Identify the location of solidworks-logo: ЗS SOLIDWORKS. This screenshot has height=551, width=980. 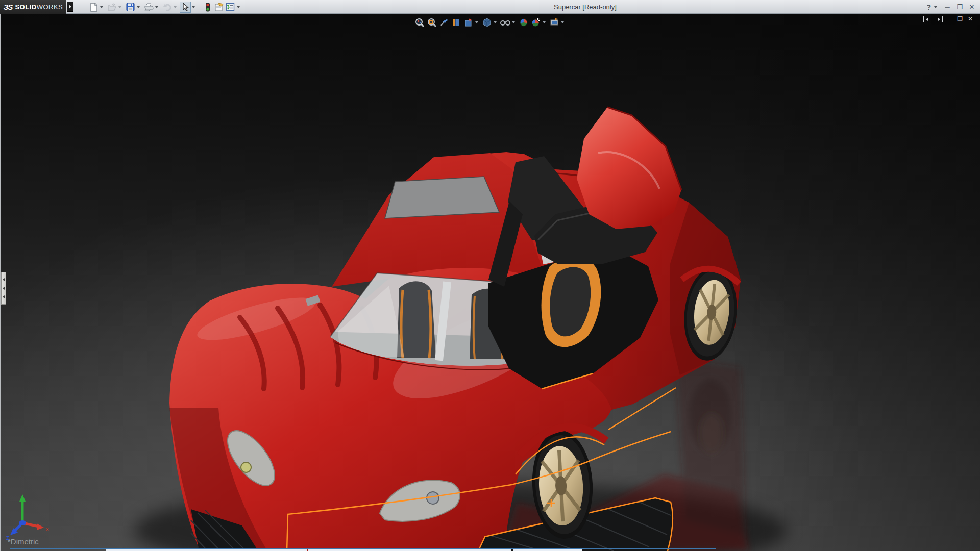
(33, 7).